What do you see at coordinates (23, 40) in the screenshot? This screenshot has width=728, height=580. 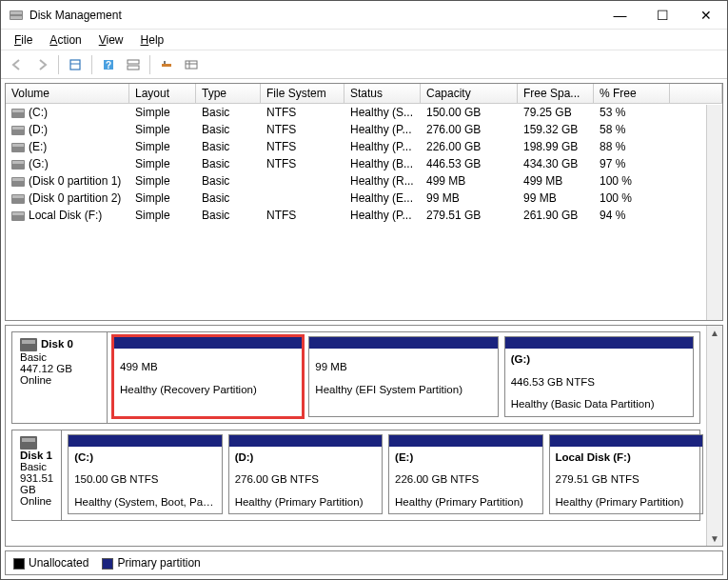 I see `menu-file: File` at bounding box center [23, 40].